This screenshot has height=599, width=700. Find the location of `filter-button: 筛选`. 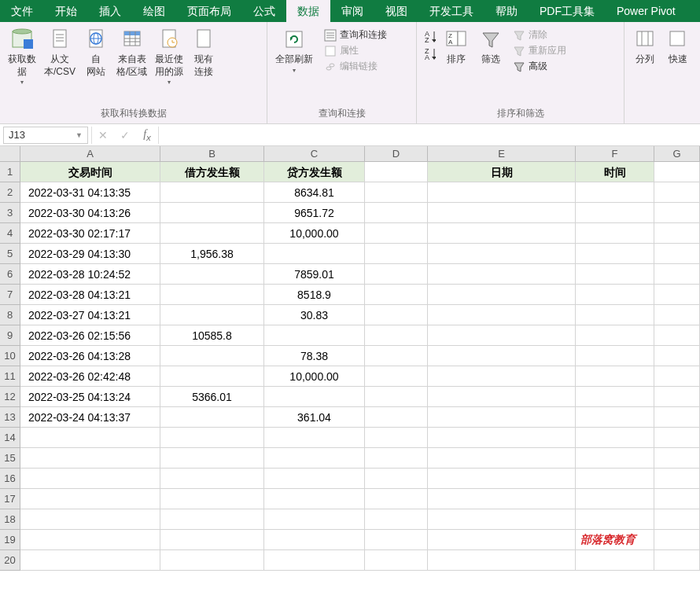

filter-button: 筛选 is located at coordinates (491, 46).